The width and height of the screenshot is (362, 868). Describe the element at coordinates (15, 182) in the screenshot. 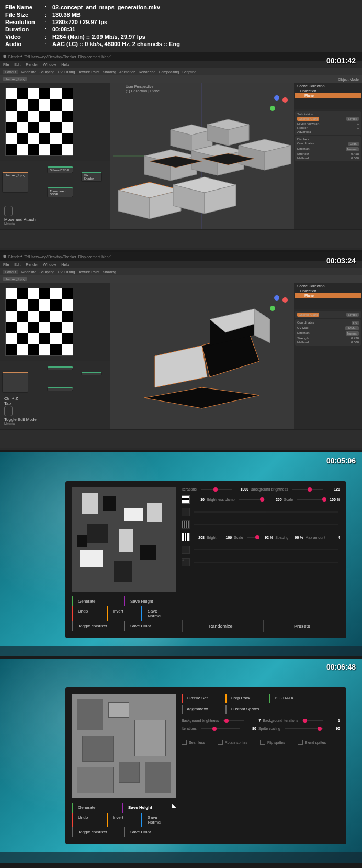

I see `node-image-texture: checker_1.png` at that location.